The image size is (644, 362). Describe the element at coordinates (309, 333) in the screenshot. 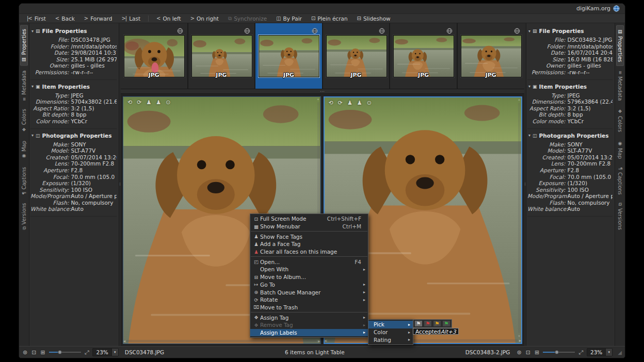

I see `context-menu-item: Assign Labels ▸` at that location.